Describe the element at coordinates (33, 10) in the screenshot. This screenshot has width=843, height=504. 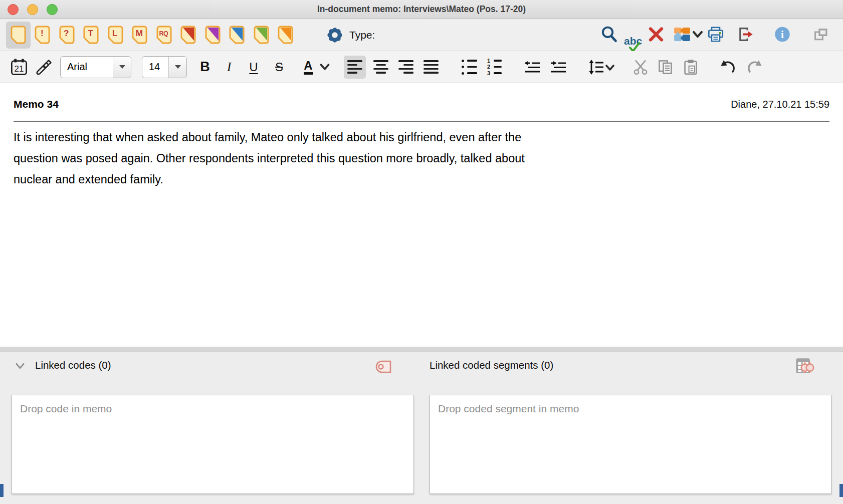
I see `minimize-button` at that location.